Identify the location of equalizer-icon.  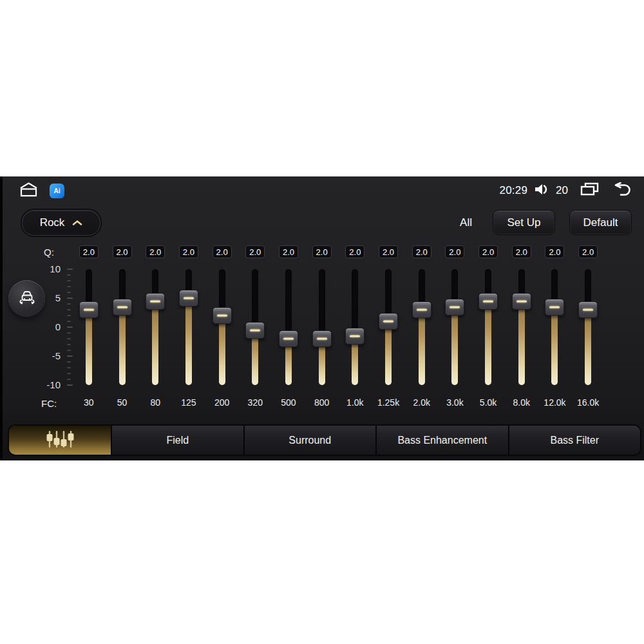
(60, 440).